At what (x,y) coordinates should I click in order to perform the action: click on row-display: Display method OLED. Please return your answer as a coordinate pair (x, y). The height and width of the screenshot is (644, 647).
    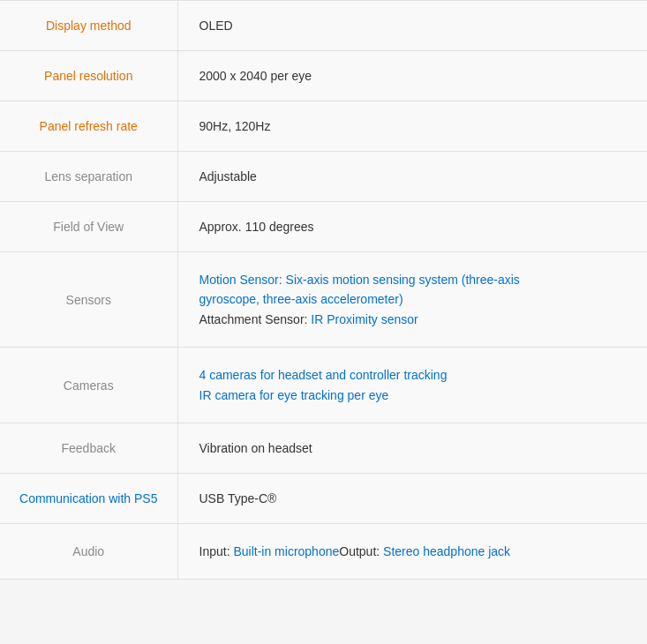
    Looking at the image, I should click on (323, 26).